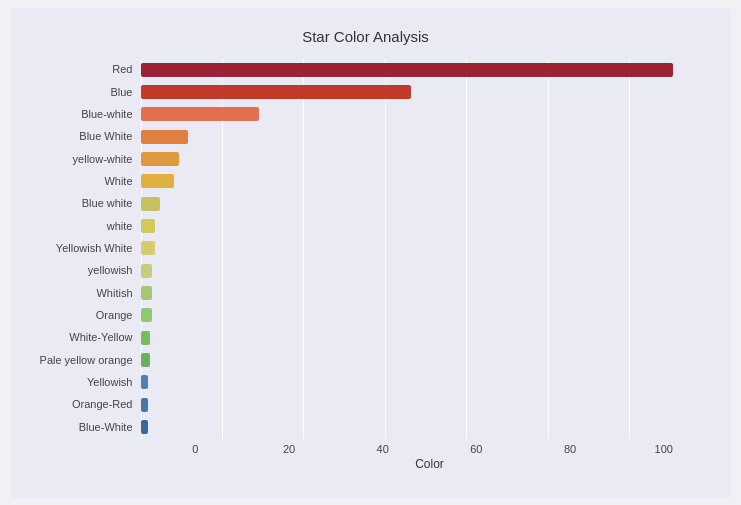 This screenshot has height=505, width=741. I want to click on y-label: Orange, so click(77, 316).